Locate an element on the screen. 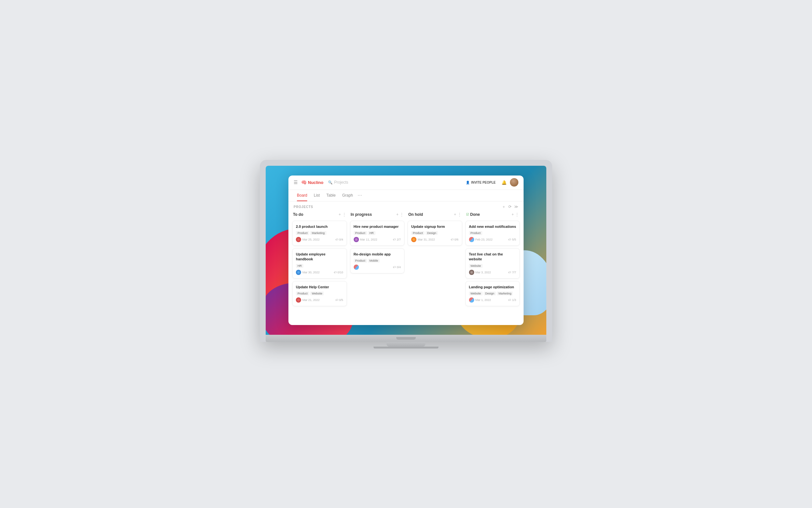 This screenshot has height=508, width=812. menu-icon: ☰ is located at coordinates (296, 182).